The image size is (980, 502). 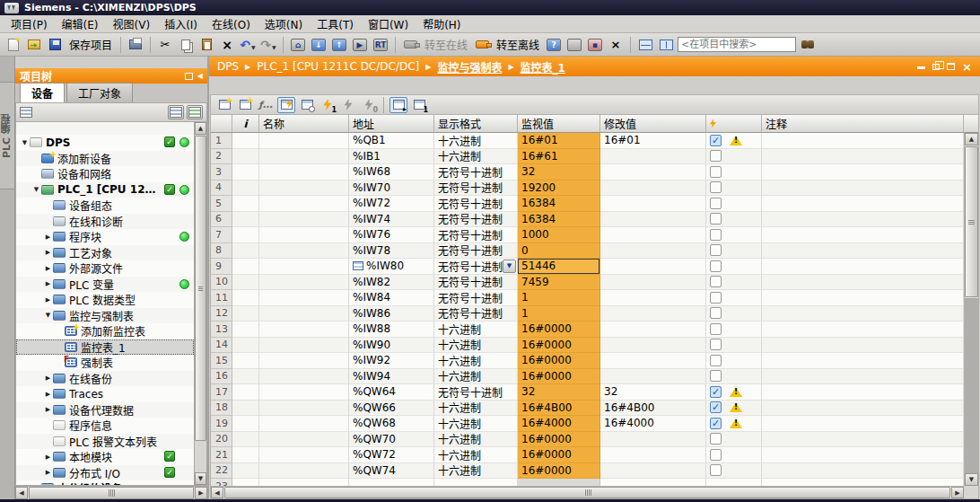 What do you see at coordinates (391, 157) in the screenshot?
I see `cell-address: %IB1` at bounding box center [391, 157].